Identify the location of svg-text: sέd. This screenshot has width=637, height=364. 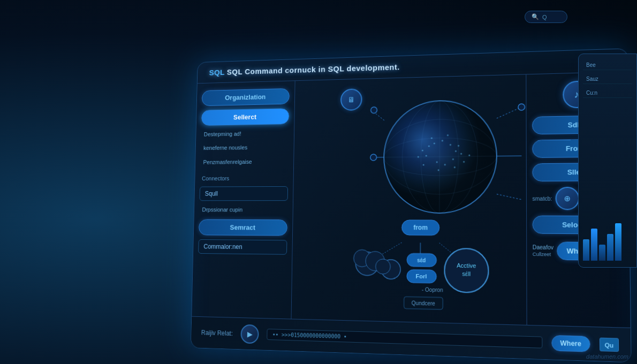
(421, 260).